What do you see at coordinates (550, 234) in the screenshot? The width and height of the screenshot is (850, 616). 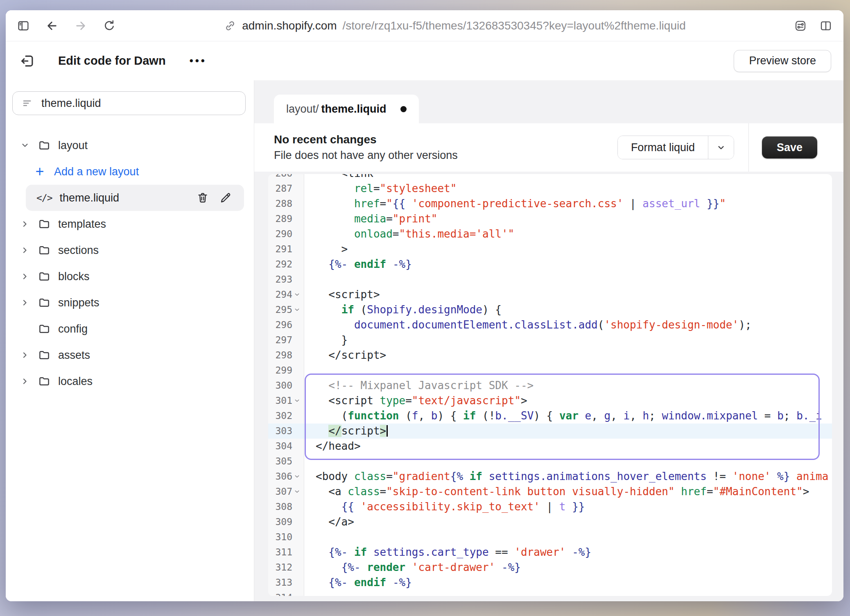 I see `code-line-290: 290 onload="this.media='all'"` at bounding box center [550, 234].